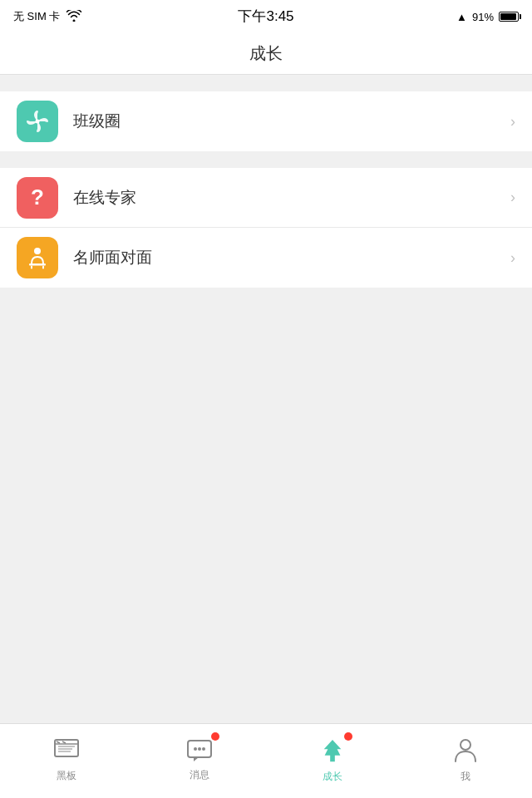 The image size is (532, 798). What do you see at coordinates (332, 752) in the screenshot?
I see `tree-icon` at bounding box center [332, 752].